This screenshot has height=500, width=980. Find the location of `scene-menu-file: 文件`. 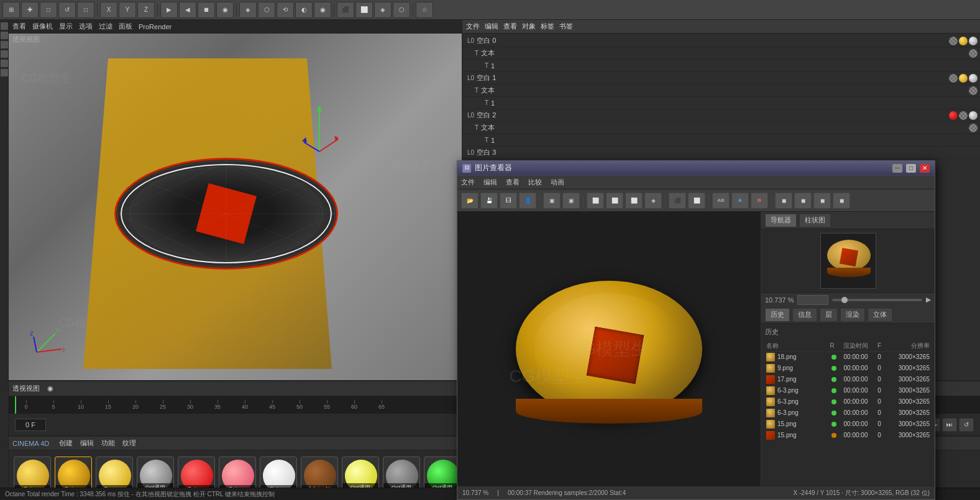

scene-menu-file: 文件 is located at coordinates (473, 26).